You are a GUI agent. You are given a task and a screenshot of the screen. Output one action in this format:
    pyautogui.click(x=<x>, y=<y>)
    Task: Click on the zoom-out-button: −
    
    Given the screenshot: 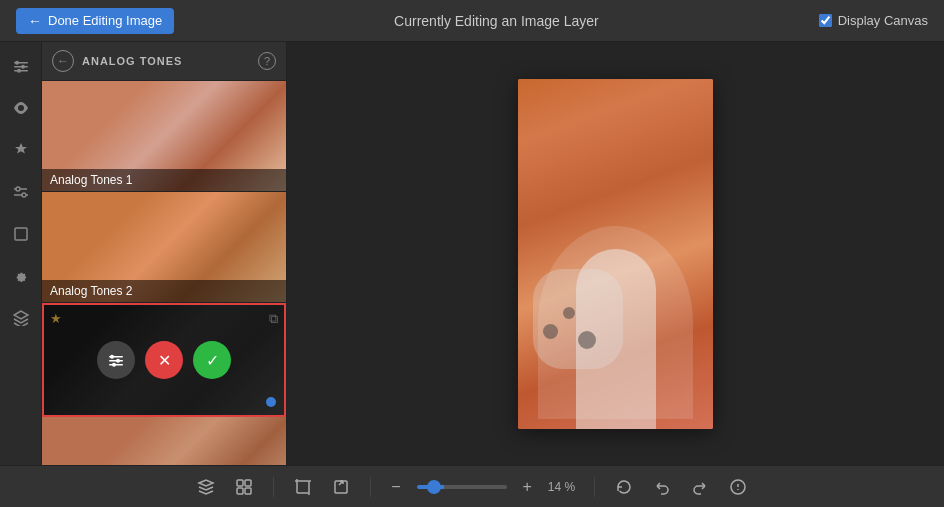 What is the action you would take?
    pyautogui.click(x=396, y=487)
    